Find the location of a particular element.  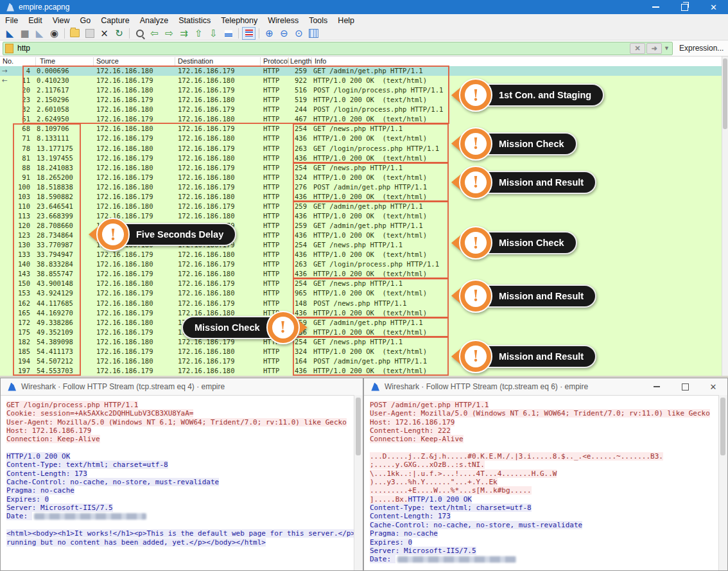

menu-analyze: Analyze is located at coordinates (154, 21).